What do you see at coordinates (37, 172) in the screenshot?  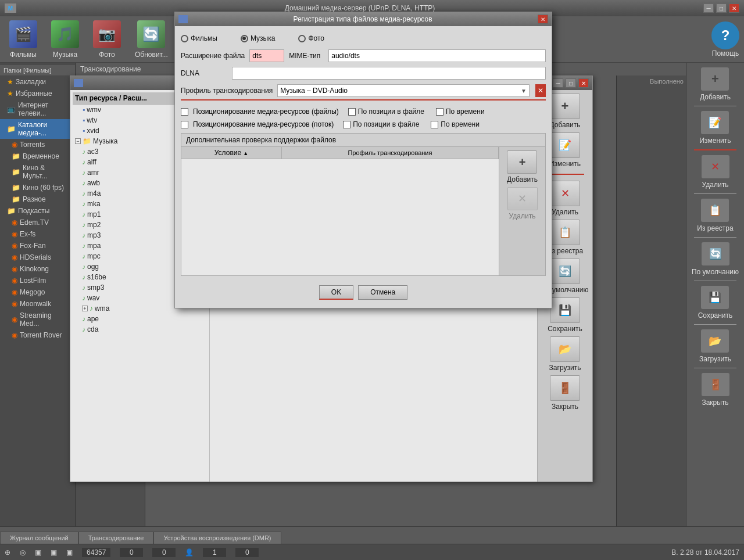 I see `sidebar-item-kino: 📁 Кино & Мульт...` at bounding box center [37, 172].